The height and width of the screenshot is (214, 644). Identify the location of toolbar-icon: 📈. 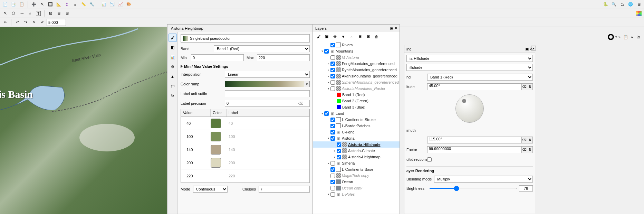
(121, 4).